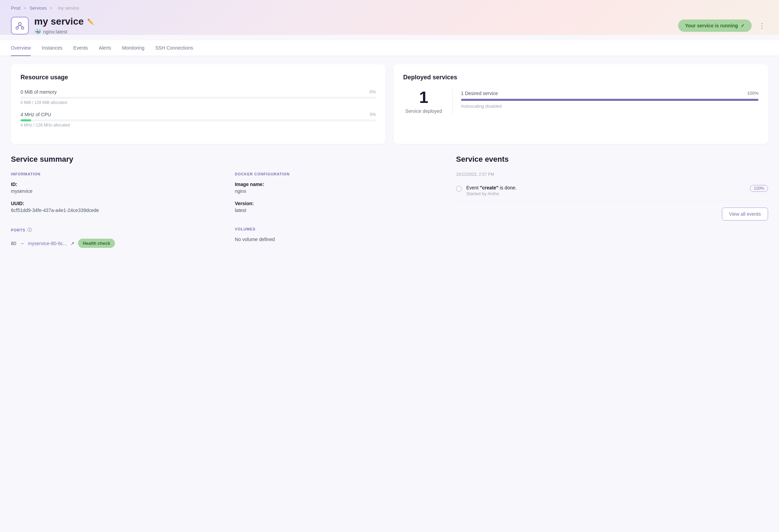  What do you see at coordinates (424, 102) in the screenshot?
I see `deployed-count-section: 1 Service deployed` at bounding box center [424, 102].